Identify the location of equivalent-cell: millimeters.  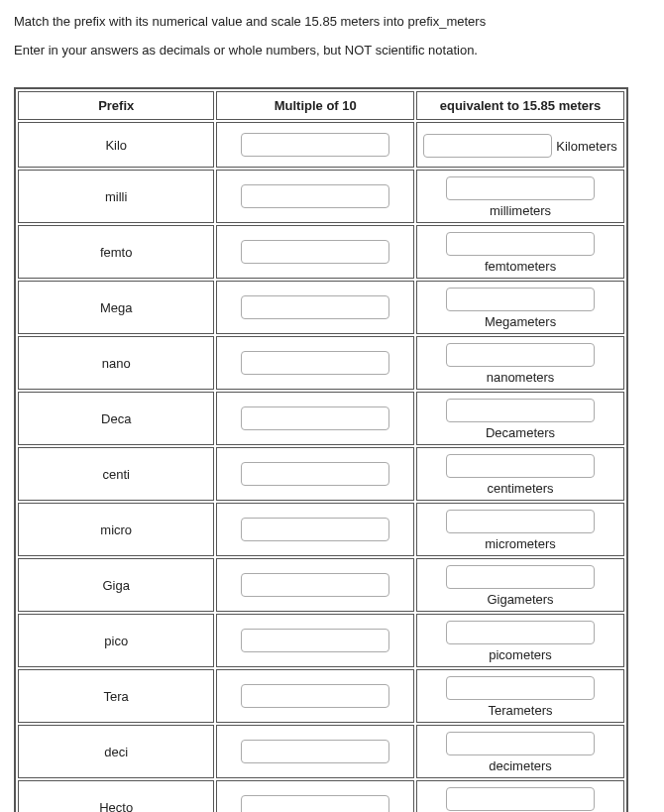
(520, 196).